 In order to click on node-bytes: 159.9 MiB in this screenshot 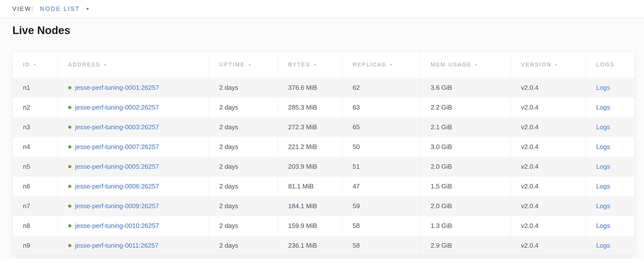, I will do `click(302, 226)`.